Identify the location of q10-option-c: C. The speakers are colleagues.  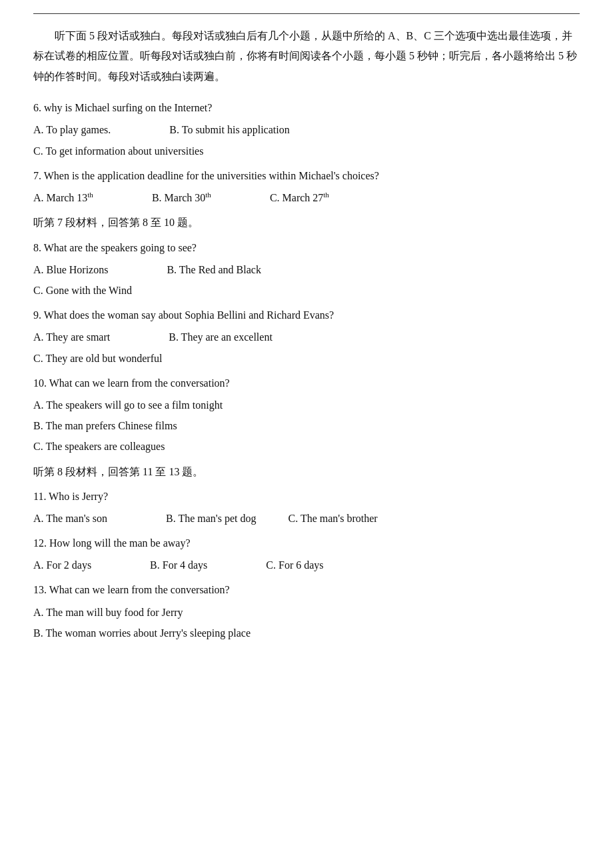
(306, 447).